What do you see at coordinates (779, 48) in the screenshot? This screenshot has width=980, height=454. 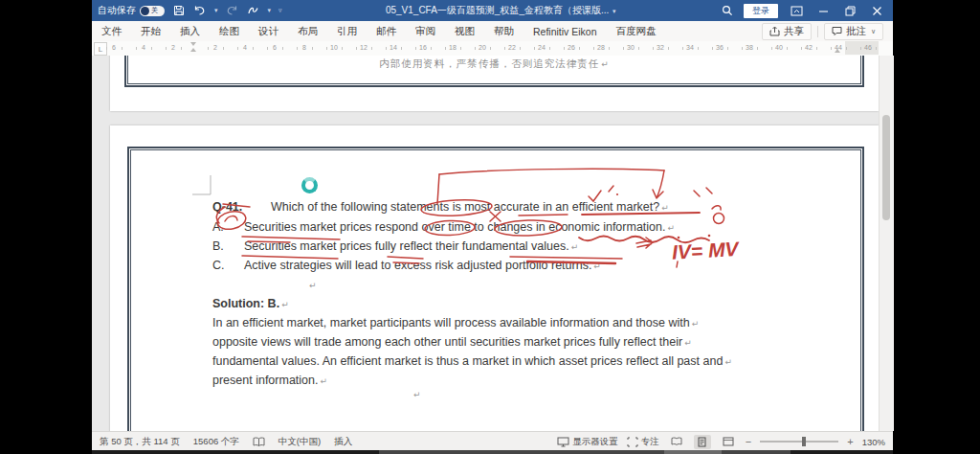 I see `ruler-number: 40` at bounding box center [779, 48].